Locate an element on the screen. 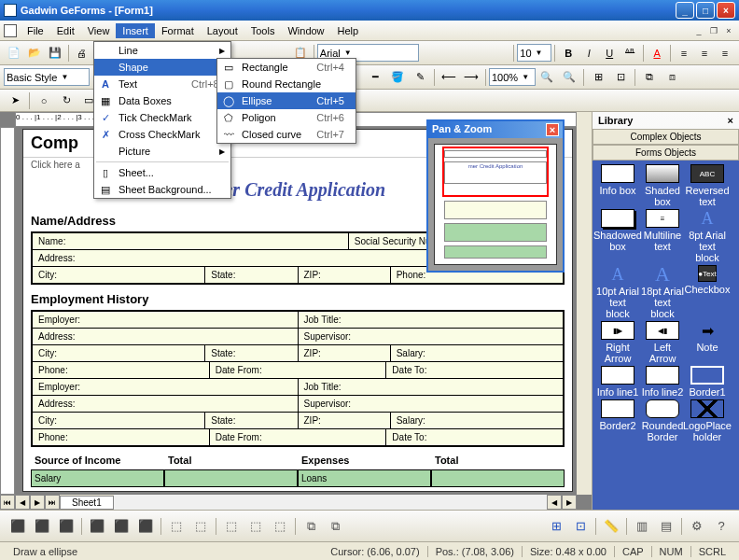 The height and width of the screenshot is (560, 739). lineweight-button: ━ is located at coordinates (375, 77).